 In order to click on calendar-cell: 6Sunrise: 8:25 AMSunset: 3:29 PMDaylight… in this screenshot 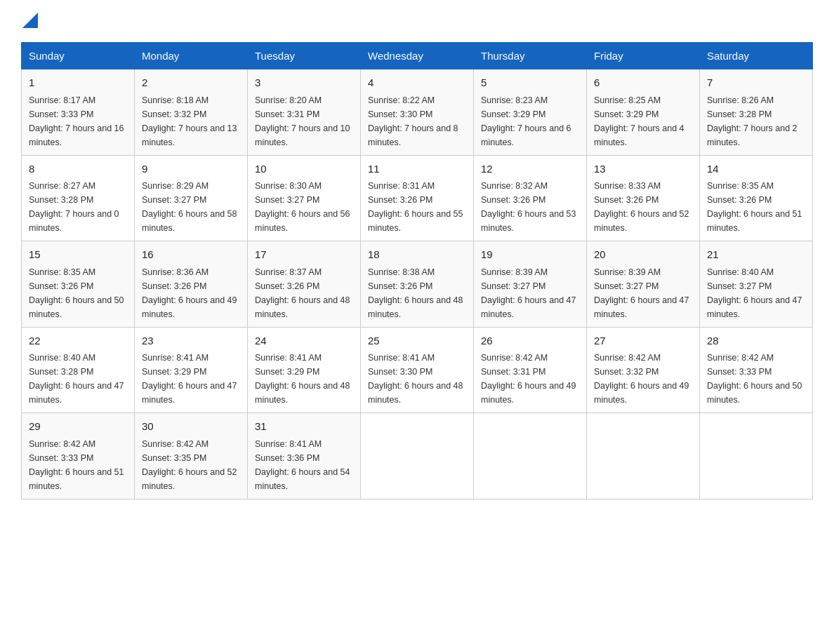, I will do `click(643, 112)`.